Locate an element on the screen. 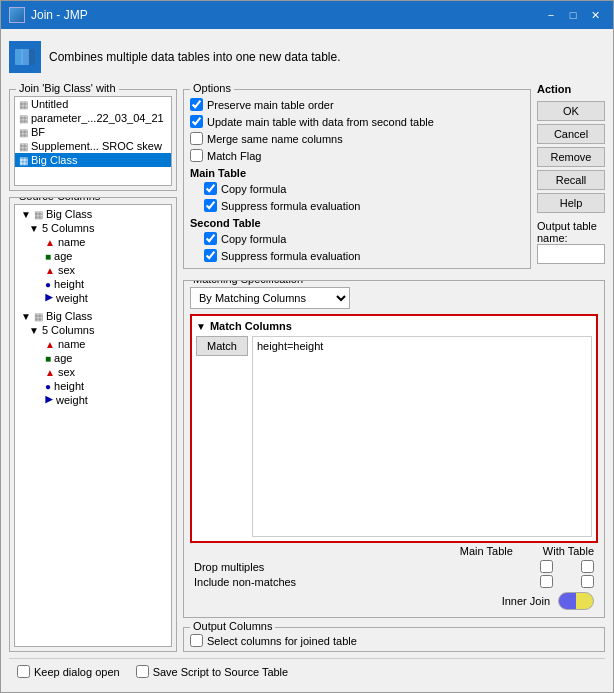 The image size is (614, 693). merge-same-name-checkbox is located at coordinates (196, 138).